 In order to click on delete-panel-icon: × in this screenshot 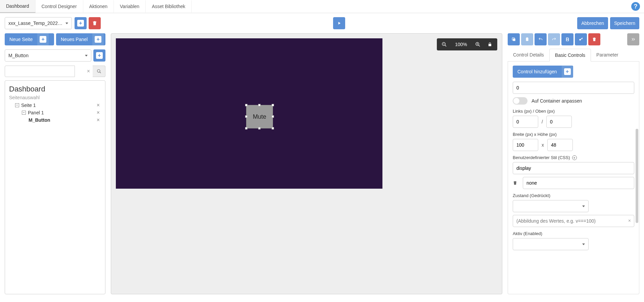, I will do `click(98, 113)`.